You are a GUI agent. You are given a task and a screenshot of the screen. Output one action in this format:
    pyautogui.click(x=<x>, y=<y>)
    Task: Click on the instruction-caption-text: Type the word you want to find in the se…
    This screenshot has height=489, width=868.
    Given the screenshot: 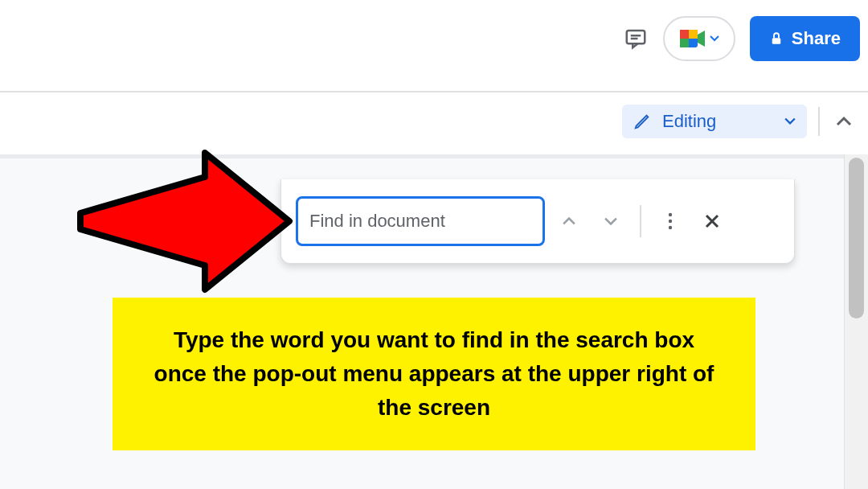 What is the action you would take?
    pyautogui.click(x=434, y=374)
    